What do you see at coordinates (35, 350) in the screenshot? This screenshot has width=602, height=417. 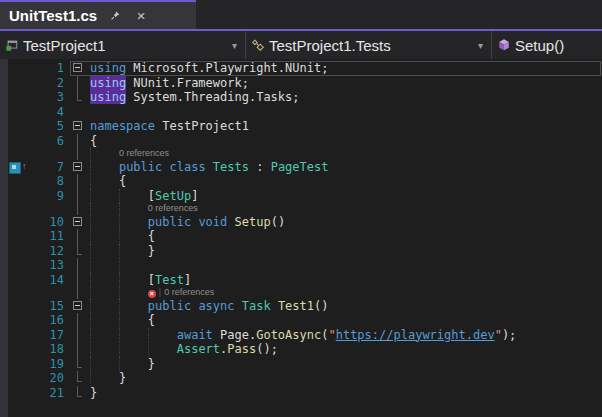 I see `line-number: 18` at bounding box center [35, 350].